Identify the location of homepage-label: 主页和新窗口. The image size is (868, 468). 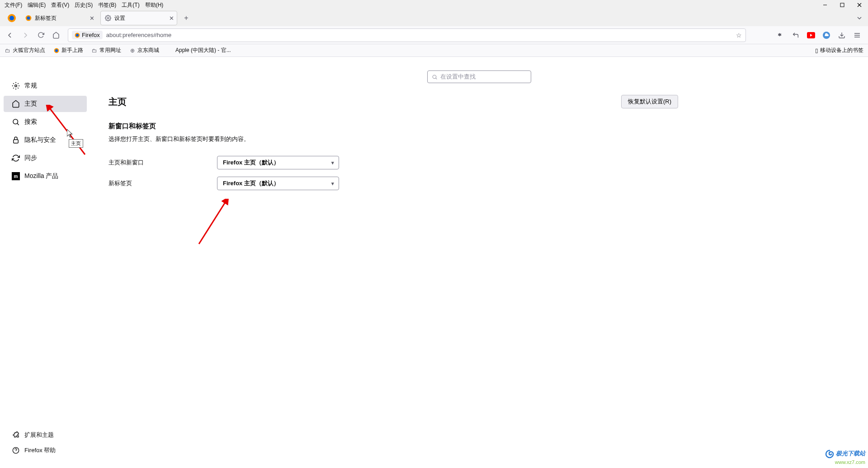
(163, 163).